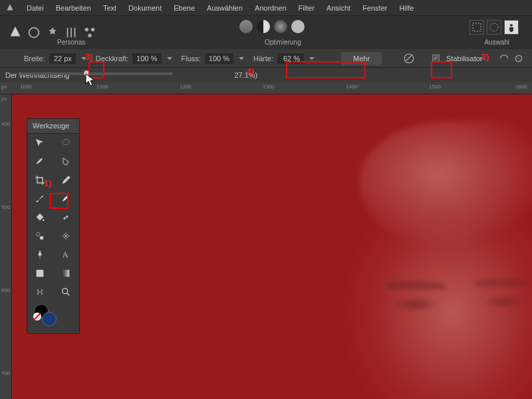 The image size is (532, 399). Describe the element at coordinates (66, 273) in the screenshot. I see `gradient-tool-icon` at that location.